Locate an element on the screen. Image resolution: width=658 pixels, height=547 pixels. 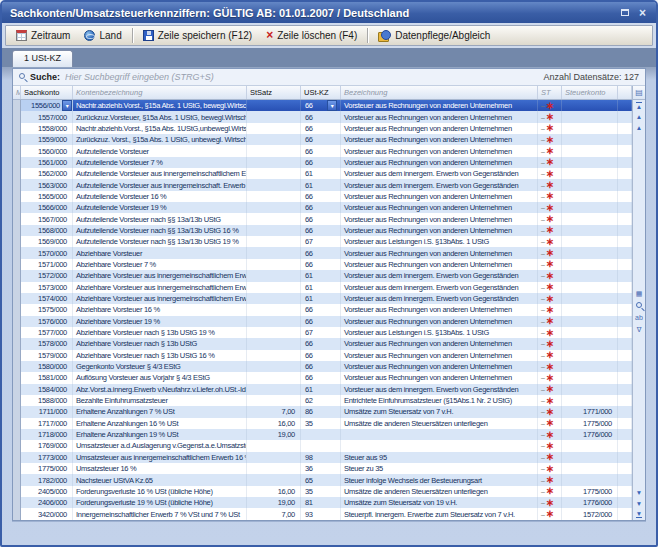
header-bezeichnung: Bezeichnung is located at coordinates (440, 92).